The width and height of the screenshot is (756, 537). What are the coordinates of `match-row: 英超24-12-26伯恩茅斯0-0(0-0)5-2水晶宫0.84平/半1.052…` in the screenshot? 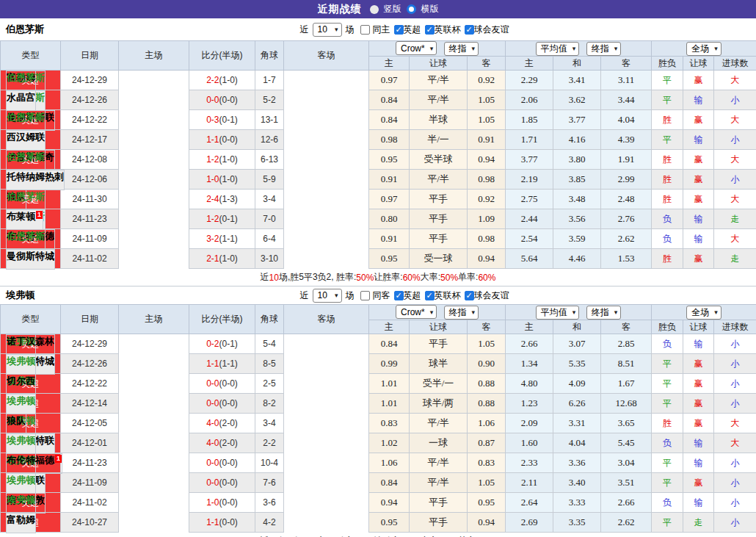 It's located at (379, 100).